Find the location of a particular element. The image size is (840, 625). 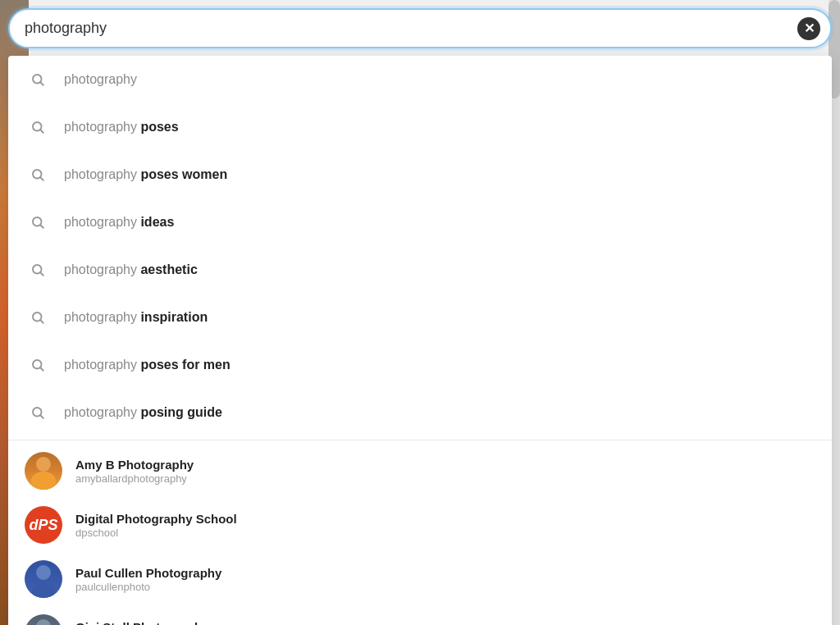

account-info-dps: Digital Photography School dpschool is located at coordinates (156, 525).